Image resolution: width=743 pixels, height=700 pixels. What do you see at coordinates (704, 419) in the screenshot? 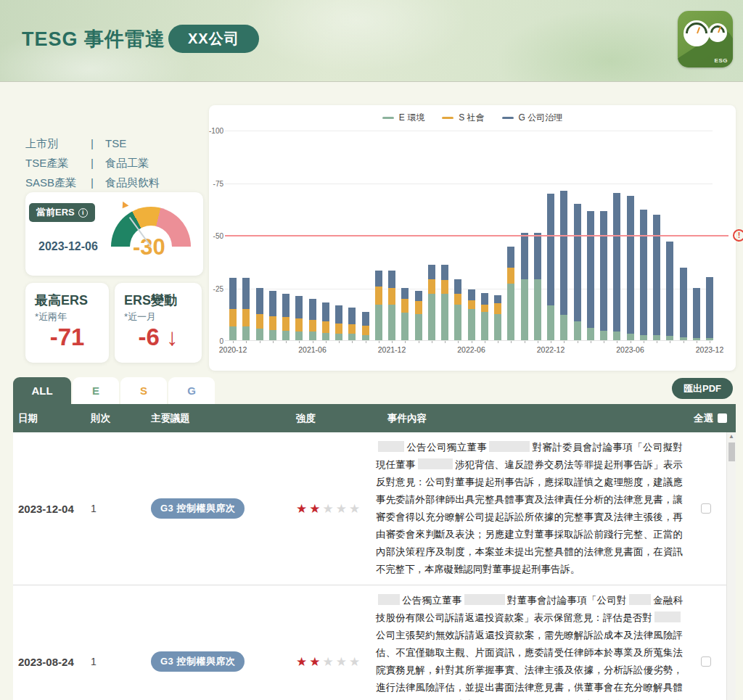
I see `select-all-label: 全選` at bounding box center [704, 419].